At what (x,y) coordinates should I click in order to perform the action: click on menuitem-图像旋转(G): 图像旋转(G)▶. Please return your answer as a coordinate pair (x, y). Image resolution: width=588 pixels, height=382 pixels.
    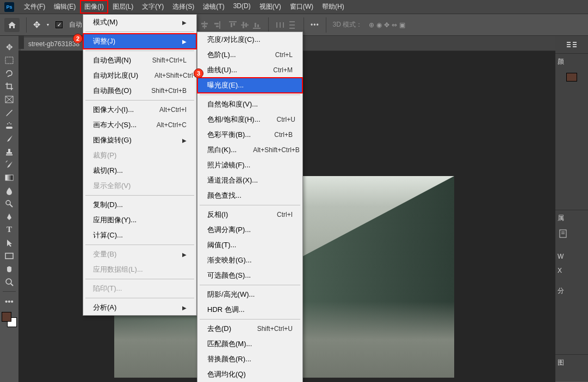
    Looking at the image, I should click on (140, 140).